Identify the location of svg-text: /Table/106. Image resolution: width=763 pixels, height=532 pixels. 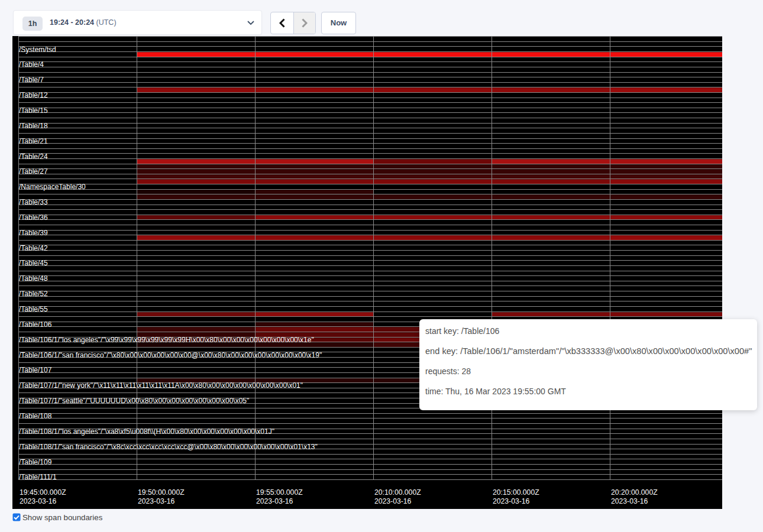
(35, 325).